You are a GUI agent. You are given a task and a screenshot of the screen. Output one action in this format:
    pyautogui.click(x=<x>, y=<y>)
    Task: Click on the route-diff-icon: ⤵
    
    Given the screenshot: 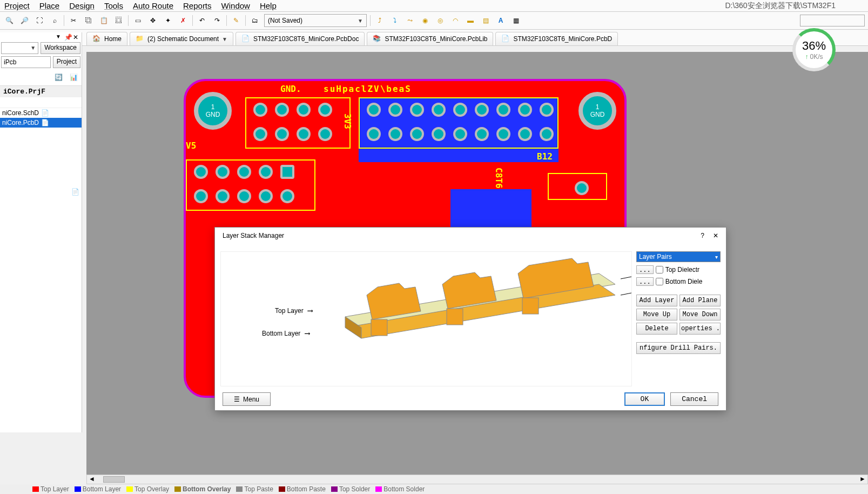 What is the action you would take?
    pyautogui.click(x=395, y=21)
    